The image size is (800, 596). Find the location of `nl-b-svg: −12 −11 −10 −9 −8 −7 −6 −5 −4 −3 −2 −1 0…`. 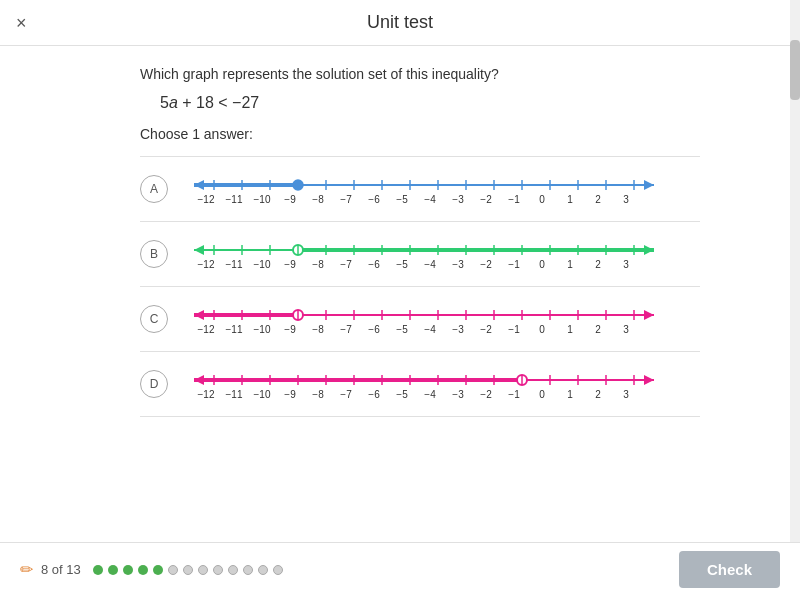

nl-b-svg: −12 −11 −10 −9 −8 −7 −6 −5 −4 −3 −2 −1 0… is located at coordinates (424, 254).